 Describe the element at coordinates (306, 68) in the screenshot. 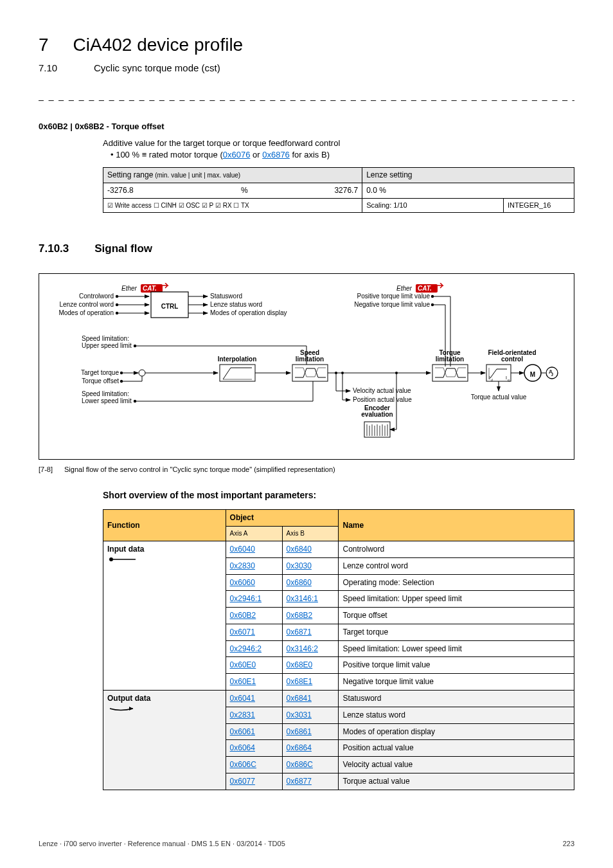

I see `section-header: 7.10 Cyclic sync torque mode (cst)` at that location.